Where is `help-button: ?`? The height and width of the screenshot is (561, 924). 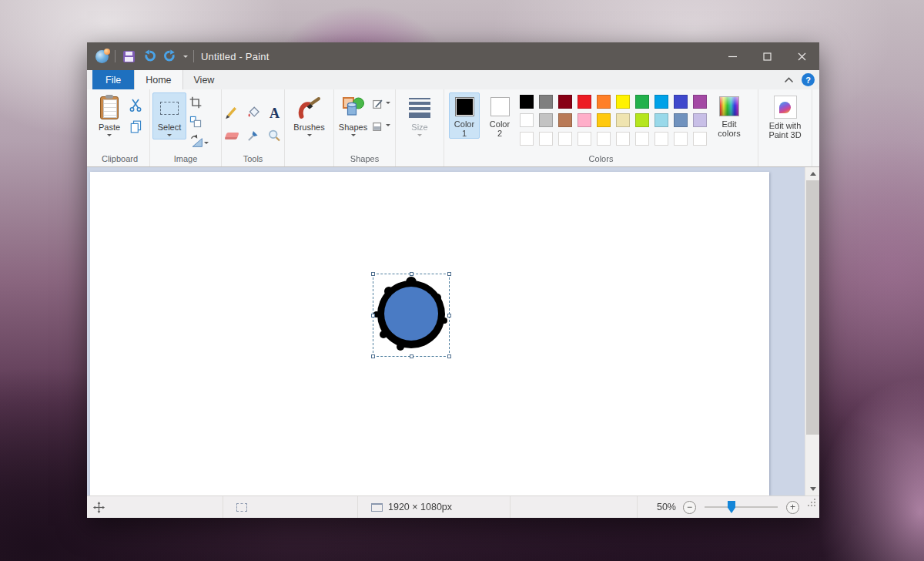 help-button: ? is located at coordinates (808, 80).